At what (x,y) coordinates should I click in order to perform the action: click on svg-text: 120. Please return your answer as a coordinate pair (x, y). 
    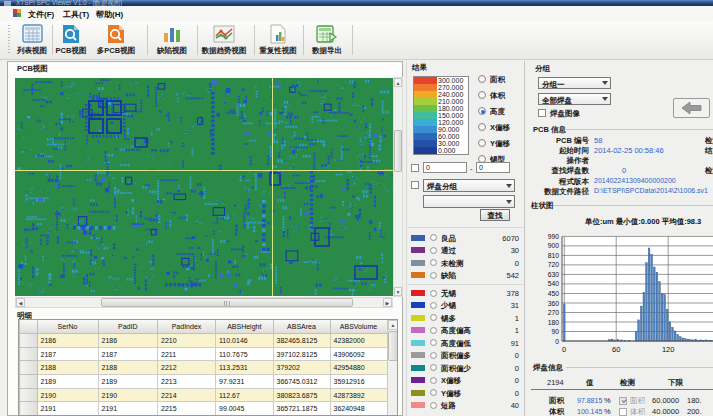
    Looking at the image, I should click on (668, 350).